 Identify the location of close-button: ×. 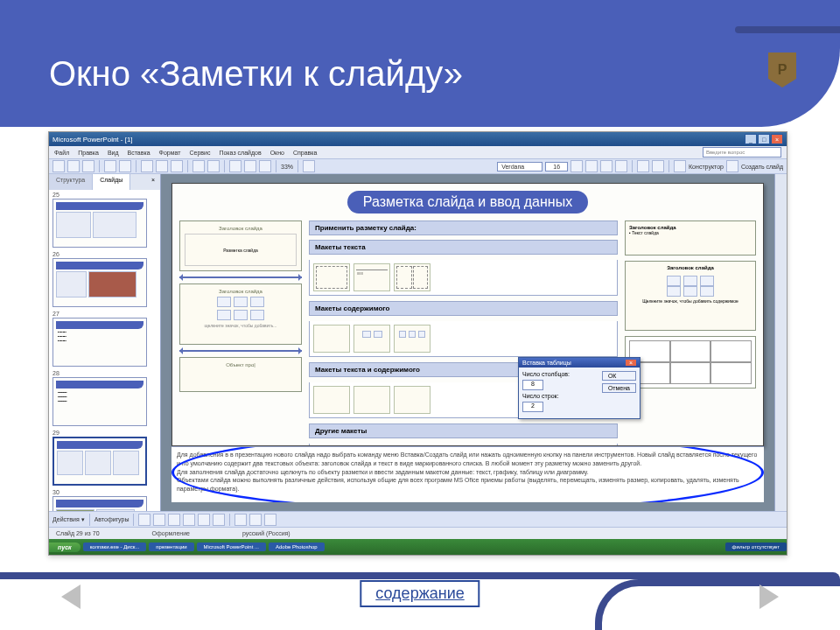
(777, 139).